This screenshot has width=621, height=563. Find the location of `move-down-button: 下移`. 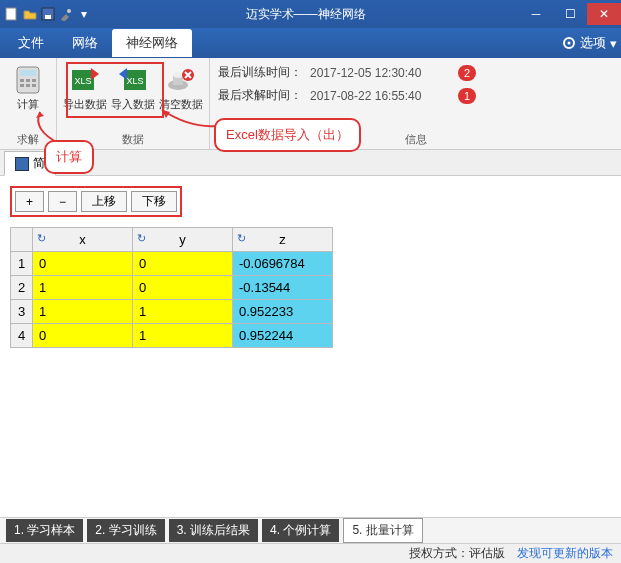

move-down-button: 下移 is located at coordinates (154, 202).